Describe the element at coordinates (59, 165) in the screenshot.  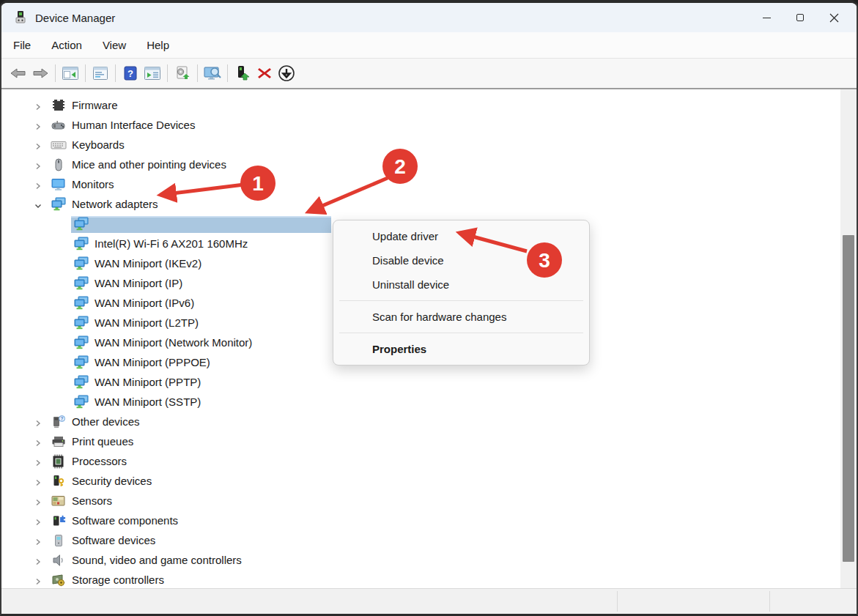
I see `mouse-icon` at that location.